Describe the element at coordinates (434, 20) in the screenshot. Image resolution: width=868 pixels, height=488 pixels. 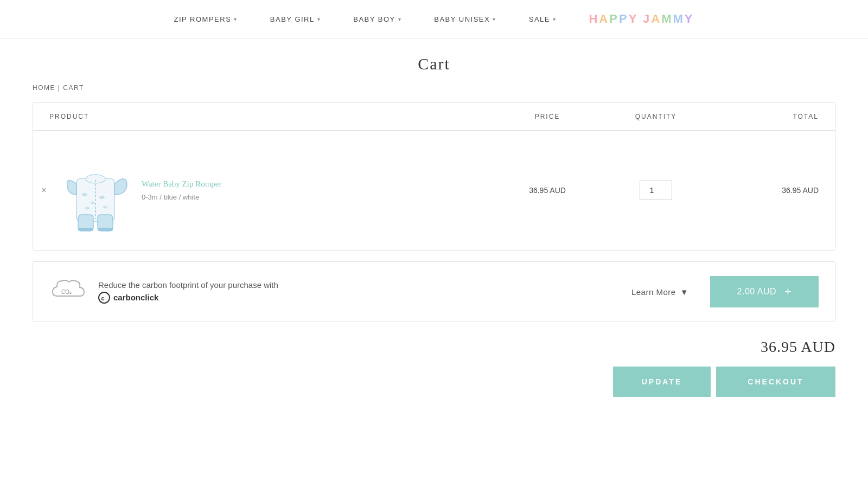
I see `navigation: ZIP ROMPERS ▾ BABY GIRL ▾ BABY BOY ▾ BAB…` at that location.